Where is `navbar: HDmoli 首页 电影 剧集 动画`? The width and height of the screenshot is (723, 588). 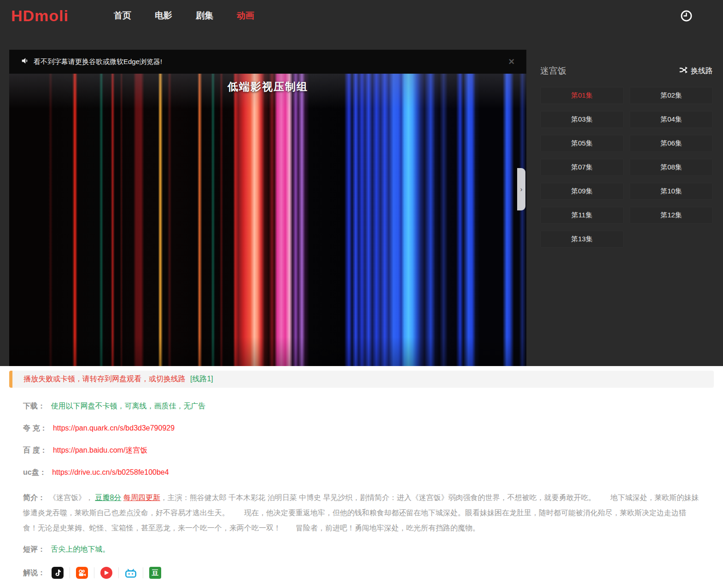
navbar: HDmoli 首页 电影 剧集 动画 is located at coordinates (362, 16).